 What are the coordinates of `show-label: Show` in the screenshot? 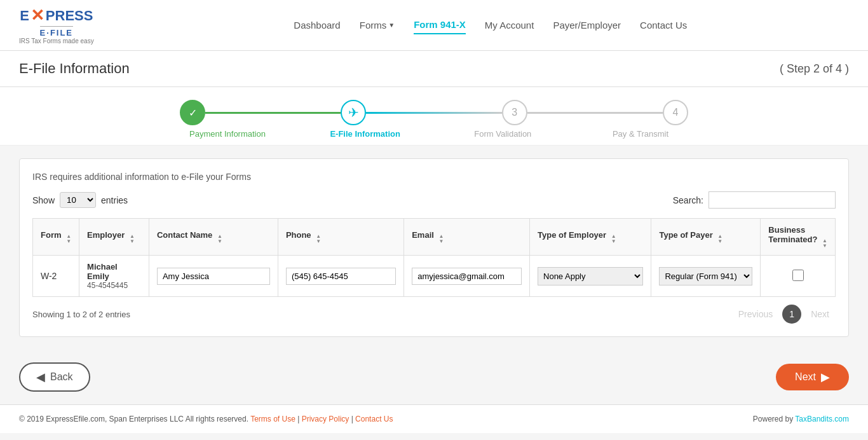 It's located at (43, 200).